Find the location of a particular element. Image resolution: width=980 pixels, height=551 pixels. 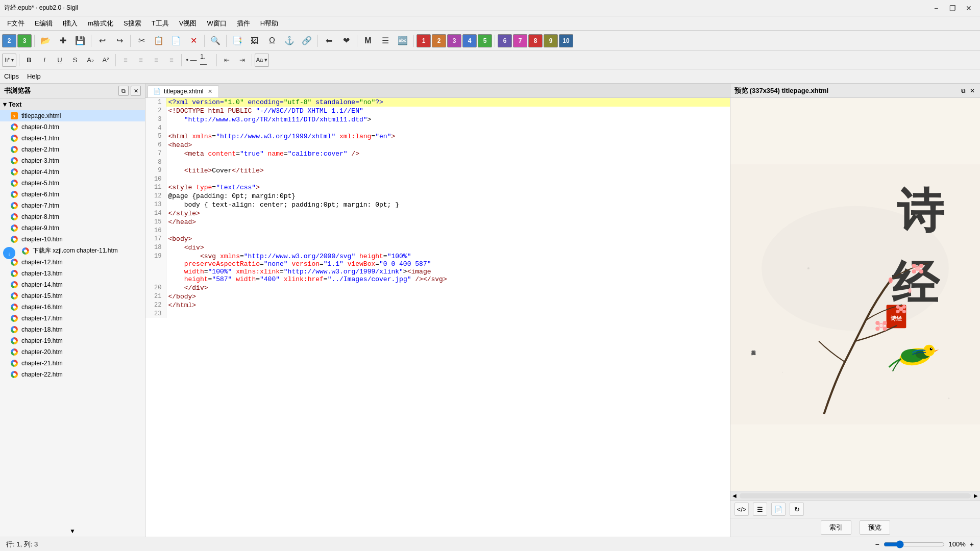

refresh-button: ↻ is located at coordinates (797, 509).